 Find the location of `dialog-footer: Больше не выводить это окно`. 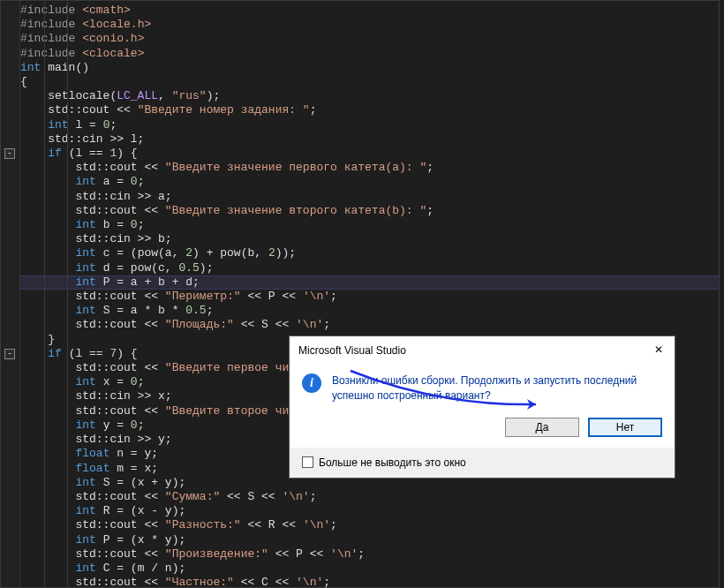

dialog-footer: Больше не выводить это окно is located at coordinates (482, 463).